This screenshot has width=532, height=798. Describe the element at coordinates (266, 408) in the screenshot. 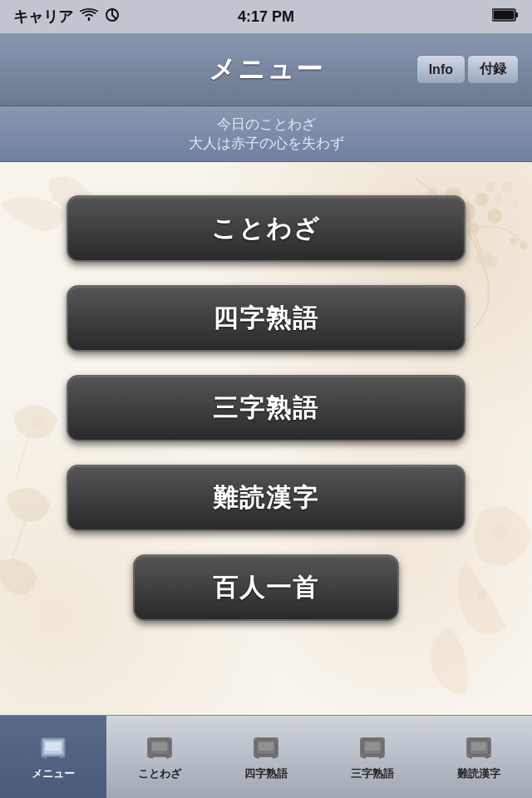

I see `sanji-button: 三字熟語` at that location.